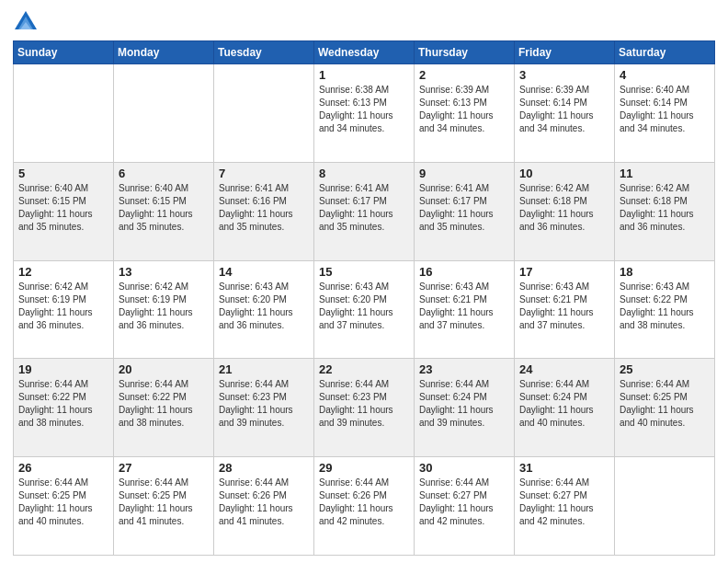 The image size is (728, 563). What do you see at coordinates (665, 53) in the screenshot?
I see `weekday-header-saturday: Saturday` at bounding box center [665, 53].